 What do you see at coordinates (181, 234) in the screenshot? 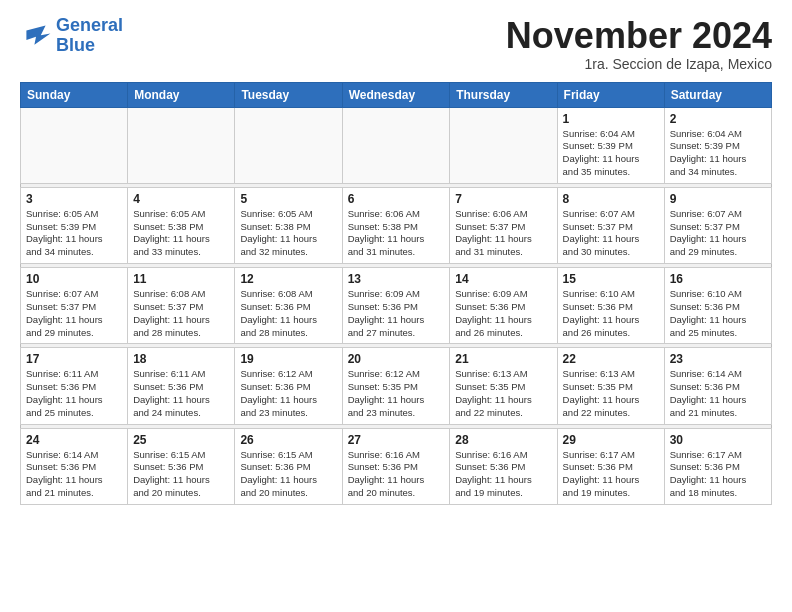
I see `day-detail: Sunrise: 6:05 AMSunset: 5:38 PMDaylight:…` at bounding box center [181, 234].